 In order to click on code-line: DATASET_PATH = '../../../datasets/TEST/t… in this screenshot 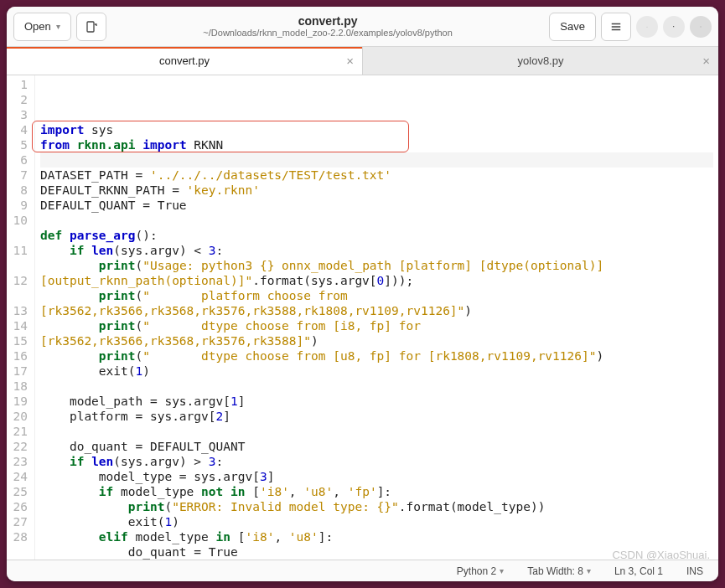, I will do `click(377, 175)`.